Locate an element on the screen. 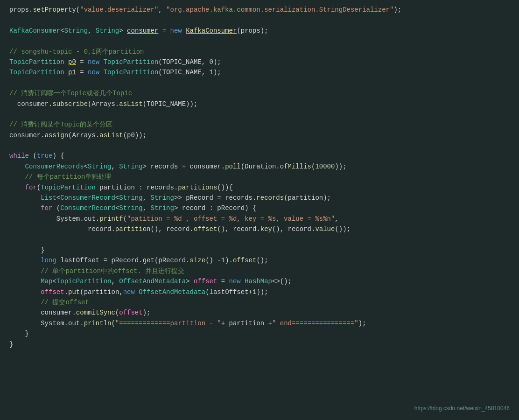 Image resolution: width=519 pixels, height=420 pixels. code-text: ConsumerRecord is located at coordinates (88, 208).